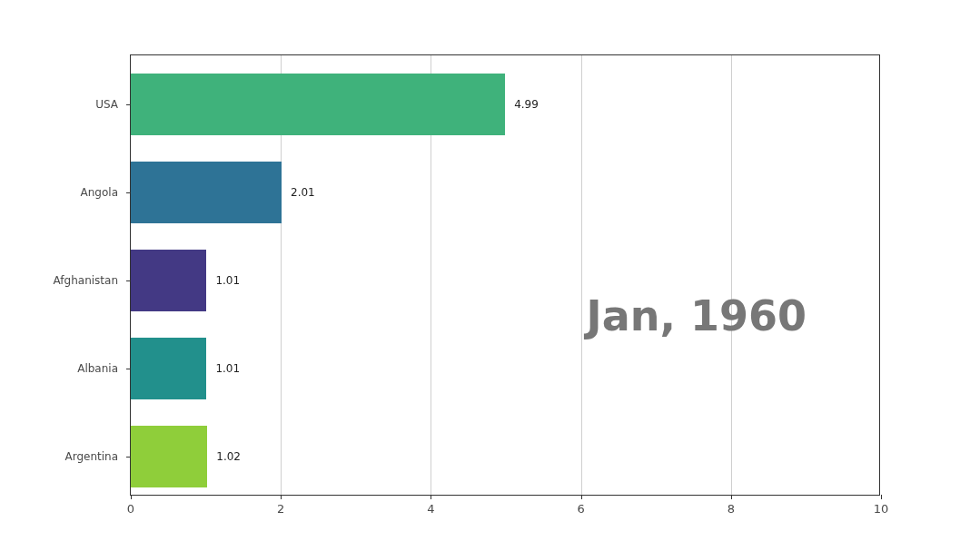  I want to click on bar: 1.02, so click(169, 457).